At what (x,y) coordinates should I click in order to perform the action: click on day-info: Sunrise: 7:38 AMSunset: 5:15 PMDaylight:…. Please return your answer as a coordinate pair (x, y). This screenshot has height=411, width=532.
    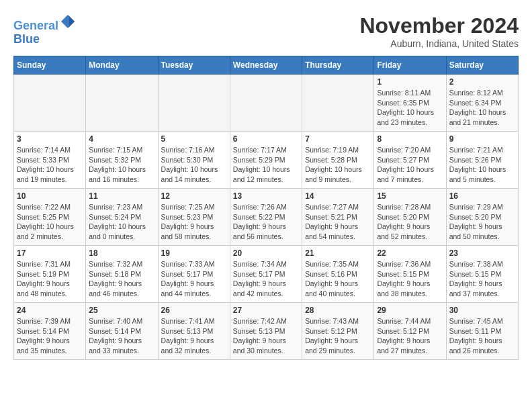
    Looking at the image, I should click on (482, 279).